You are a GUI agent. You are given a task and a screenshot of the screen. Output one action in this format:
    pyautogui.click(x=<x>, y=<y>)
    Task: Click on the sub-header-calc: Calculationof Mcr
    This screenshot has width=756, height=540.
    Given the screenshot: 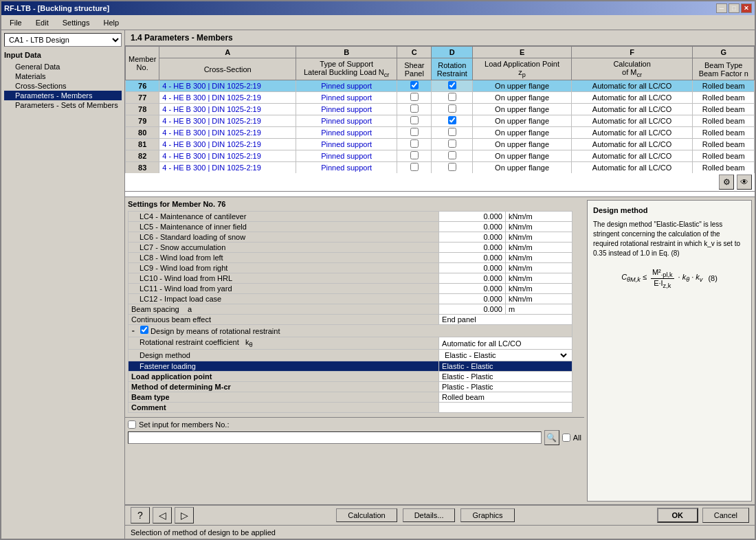 What is the action you would take?
    pyautogui.click(x=632, y=69)
    